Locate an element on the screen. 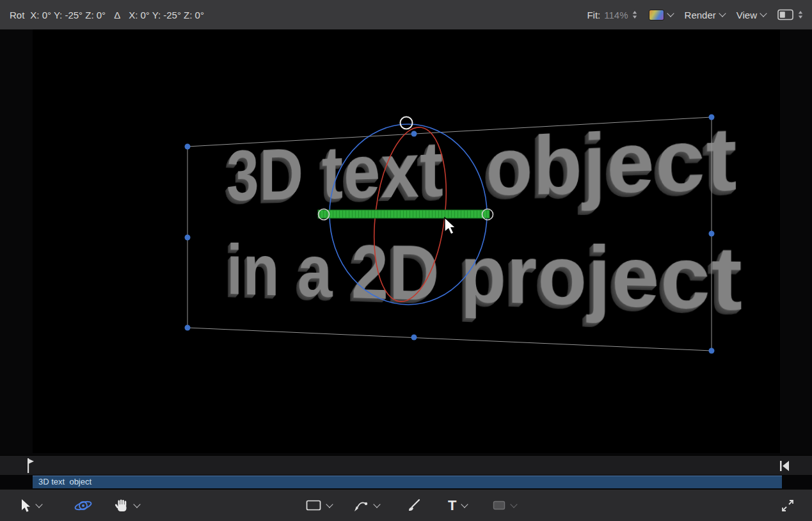 This screenshot has width=812, height=521. view-menu: View is located at coordinates (751, 15).